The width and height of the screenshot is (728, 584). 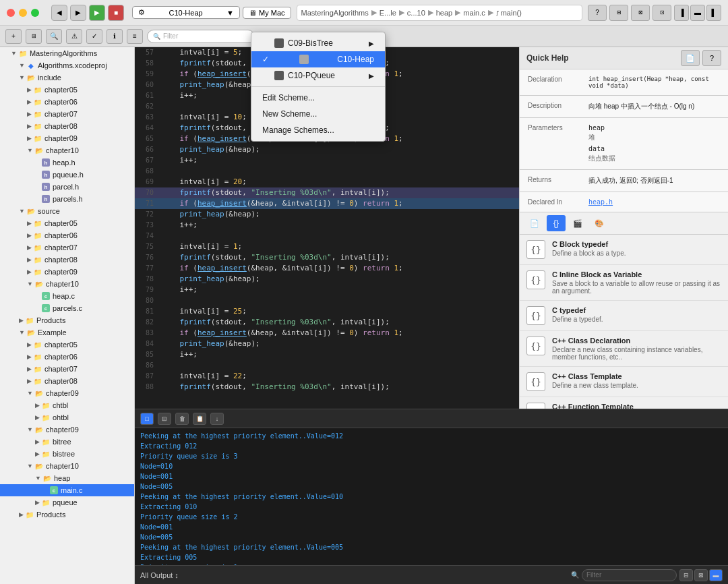 What do you see at coordinates (67, 65) in the screenshot?
I see `sidebar-item-xcodeproj: ▼ ◆ Algorithms.xcodeproj` at bounding box center [67, 65].